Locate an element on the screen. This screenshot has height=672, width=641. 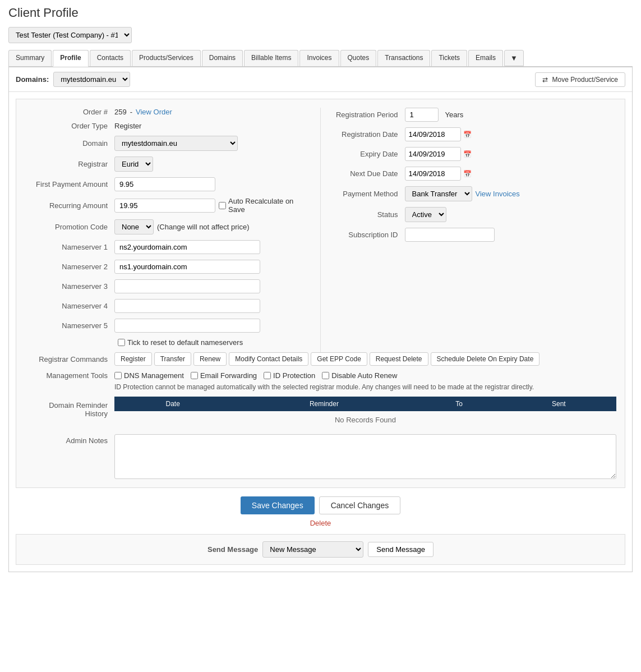
registrar-select: Eurid is located at coordinates (133, 164).